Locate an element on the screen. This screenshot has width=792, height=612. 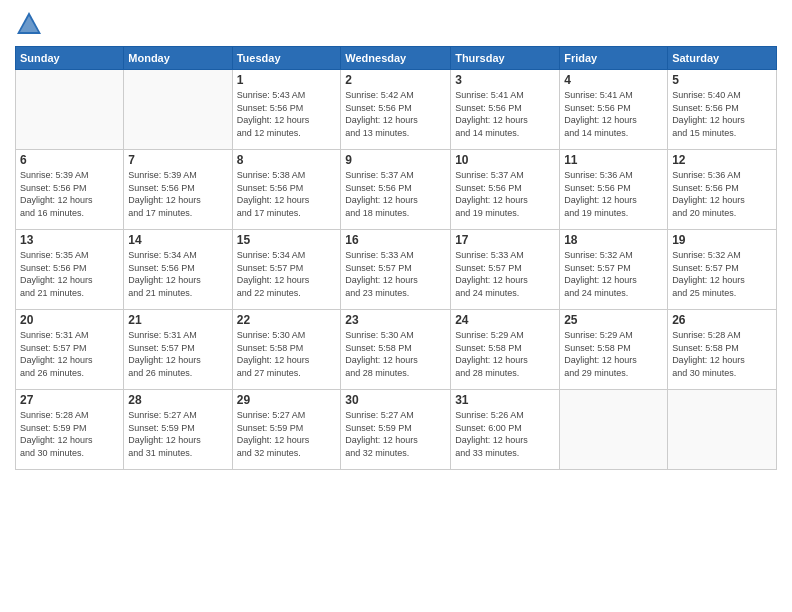
day-info: Sunrise: 5:28 AM Sunset: 5:59 PM Dayligh… is located at coordinates (70, 434).